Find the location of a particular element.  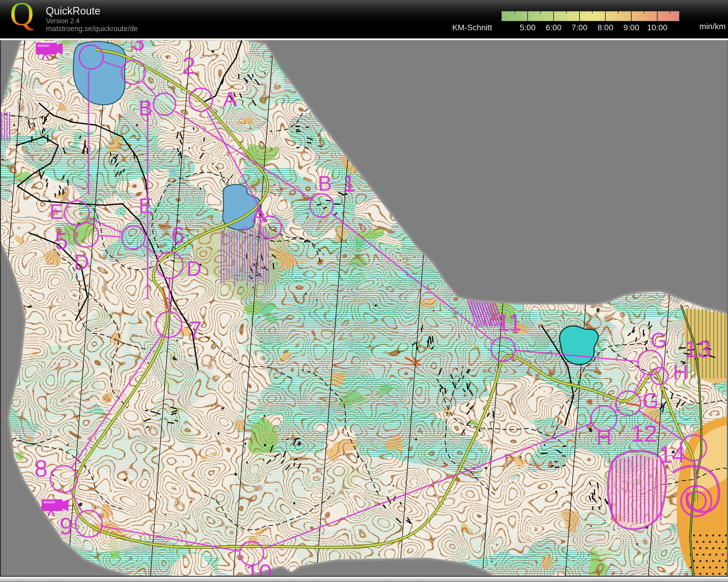

svg-text: 7:00 is located at coordinates (579, 28).